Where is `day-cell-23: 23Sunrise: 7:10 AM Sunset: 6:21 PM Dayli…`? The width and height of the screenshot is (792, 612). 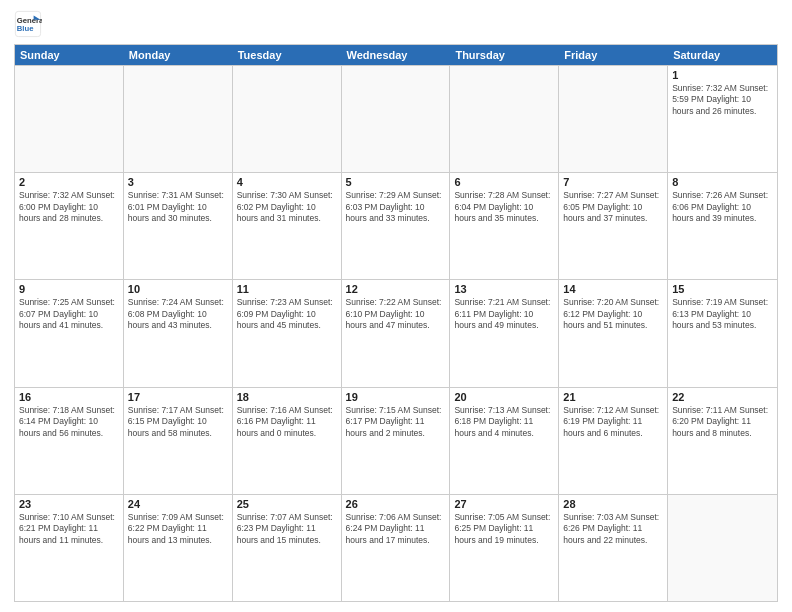
day-cell-23: 23Sunrise: 7:10 AM Sunset: 6:21 PM Dayli… is located at coordinates (70, 548).